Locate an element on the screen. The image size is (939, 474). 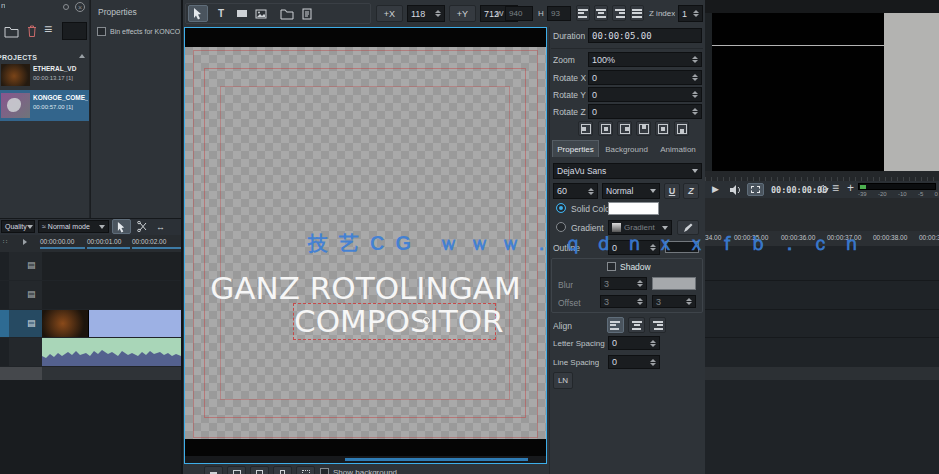
text-align-right-button is located at coordinates (658, 325).